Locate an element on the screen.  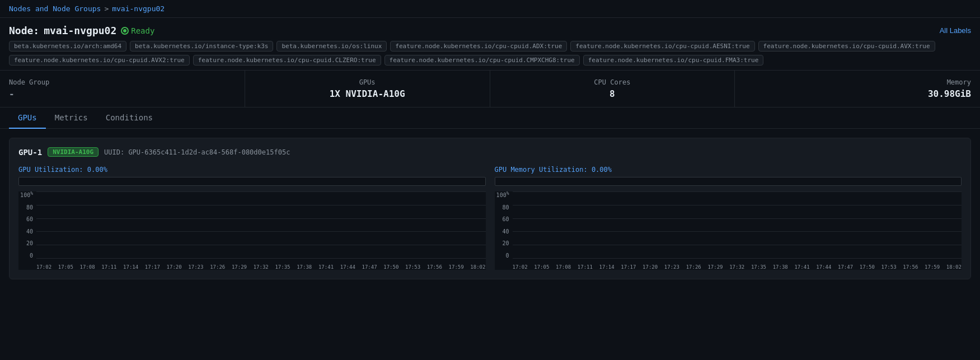
label-tag: feature.node.kubernetes.io/cpu-cpuid.ADX… is located at coordinates (479, 46).